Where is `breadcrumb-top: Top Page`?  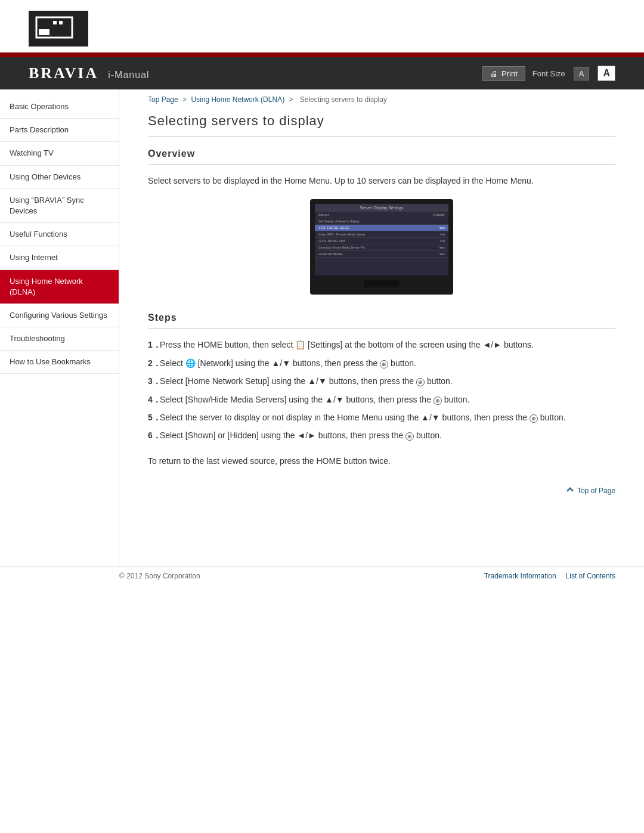
breadcrumb-top: Top Page is located at coordinates (163, 100).